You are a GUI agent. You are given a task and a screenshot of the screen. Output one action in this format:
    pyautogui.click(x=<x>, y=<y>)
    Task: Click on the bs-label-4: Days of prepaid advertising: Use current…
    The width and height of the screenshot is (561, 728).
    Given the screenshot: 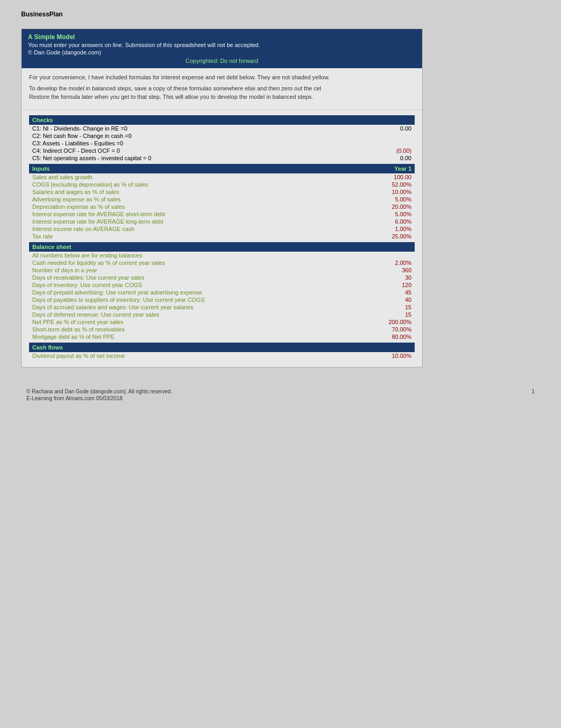 What is the action you would take?
    pyautogui.click(x=203, y=292)
    